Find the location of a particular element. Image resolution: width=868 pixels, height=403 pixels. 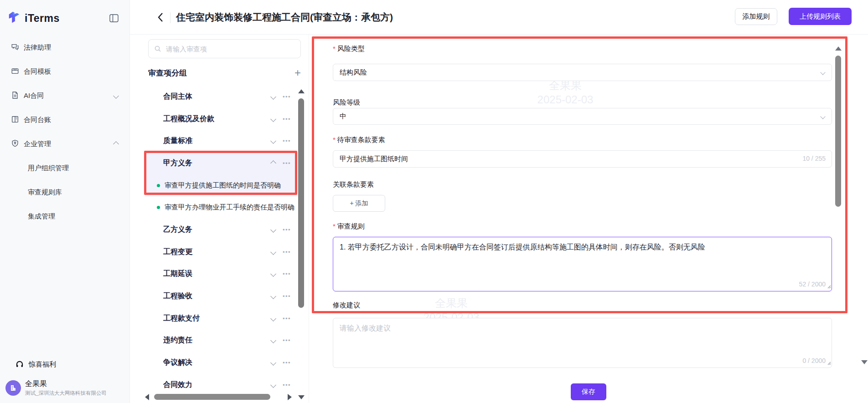

review-item-label: 审查甲方办理物业开工手续的责任是否明确 is located at coordinates (231, 208).